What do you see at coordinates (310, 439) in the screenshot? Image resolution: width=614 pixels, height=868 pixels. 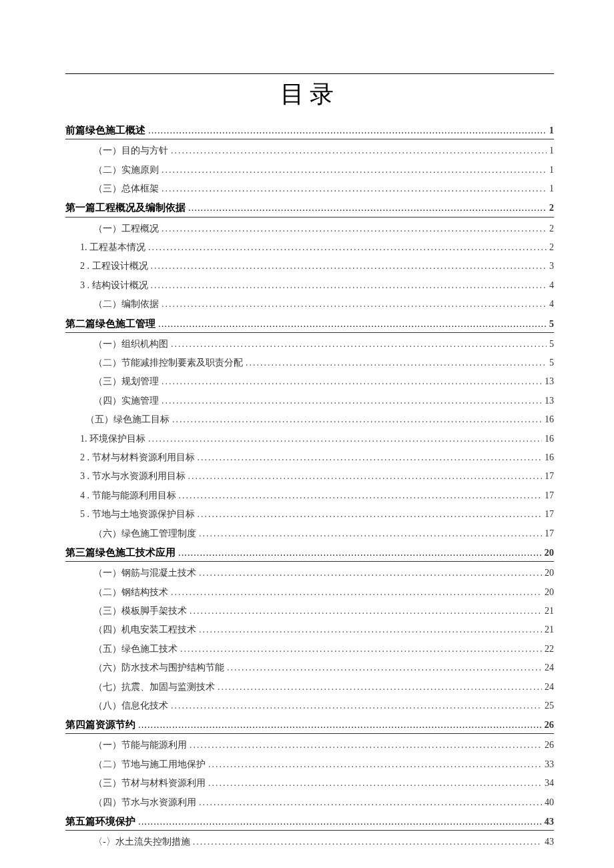 I see `toc-entry: 1. 环境保护目标...............................…` at bounding box center [310, 439].